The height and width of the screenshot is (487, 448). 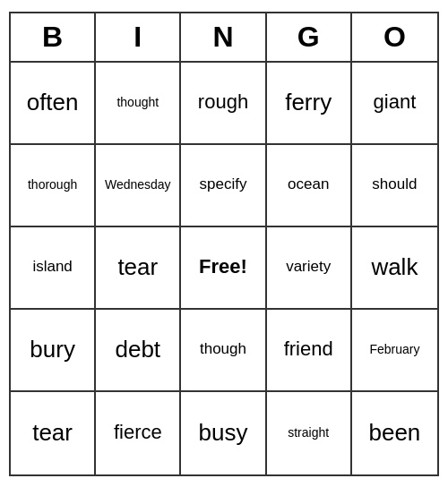 What do you see at coordinates (138, 349) in the screenshot?
I see `cell-text: debt` at bounding box center [138, 349].